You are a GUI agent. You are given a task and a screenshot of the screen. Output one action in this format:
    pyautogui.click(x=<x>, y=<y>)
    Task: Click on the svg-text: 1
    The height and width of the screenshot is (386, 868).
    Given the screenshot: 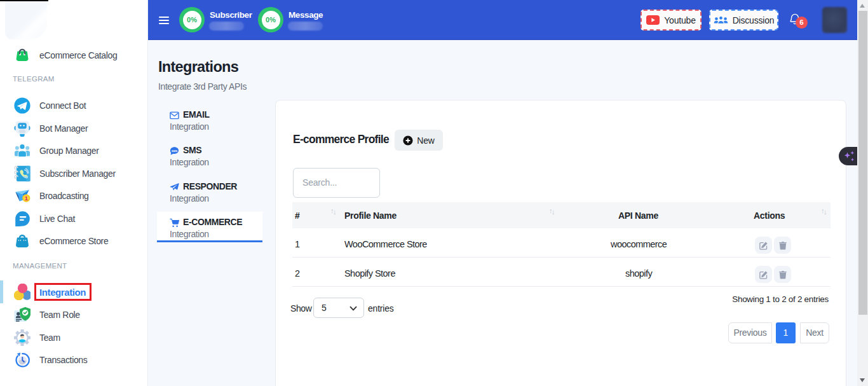 What is the action you would take?
    pyautogui.click(x=27, y=198)
    